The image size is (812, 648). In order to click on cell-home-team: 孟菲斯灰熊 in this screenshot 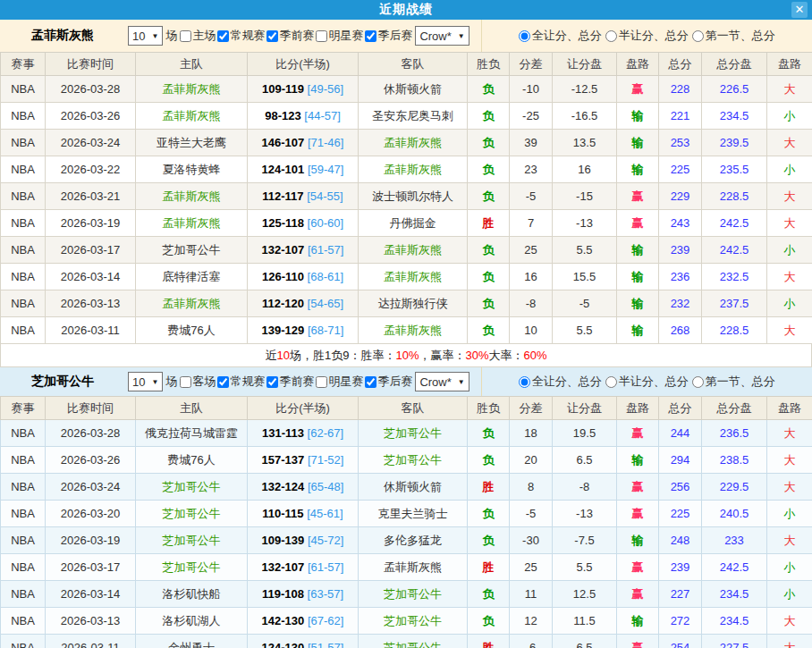, I will do `click(191, 223)`.